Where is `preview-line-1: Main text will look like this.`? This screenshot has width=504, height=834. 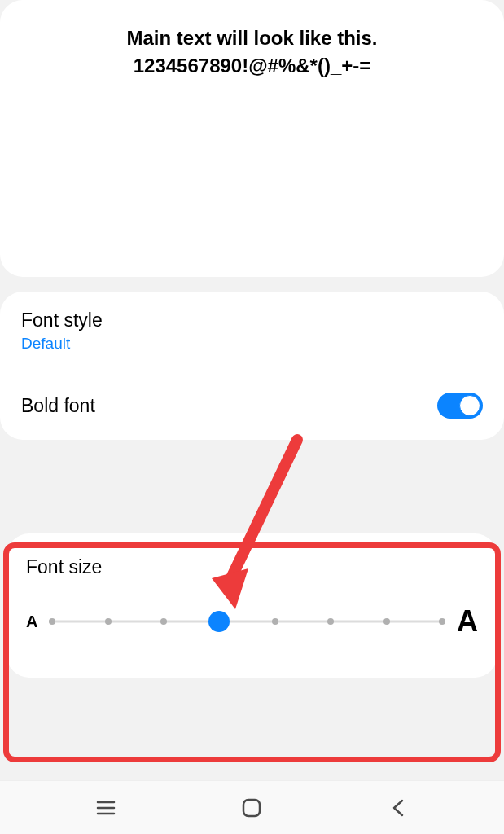 preview-line-1: Main text will look like this. is located at coordinates (252, 38).